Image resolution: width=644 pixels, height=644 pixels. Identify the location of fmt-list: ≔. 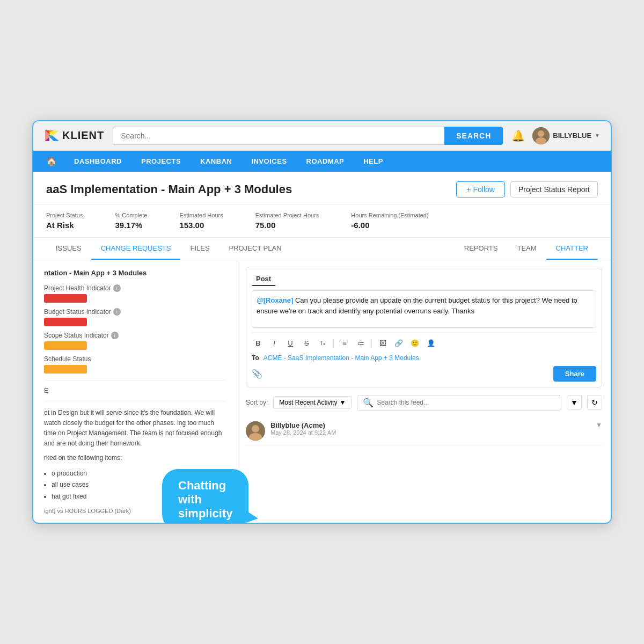
(361, 343).